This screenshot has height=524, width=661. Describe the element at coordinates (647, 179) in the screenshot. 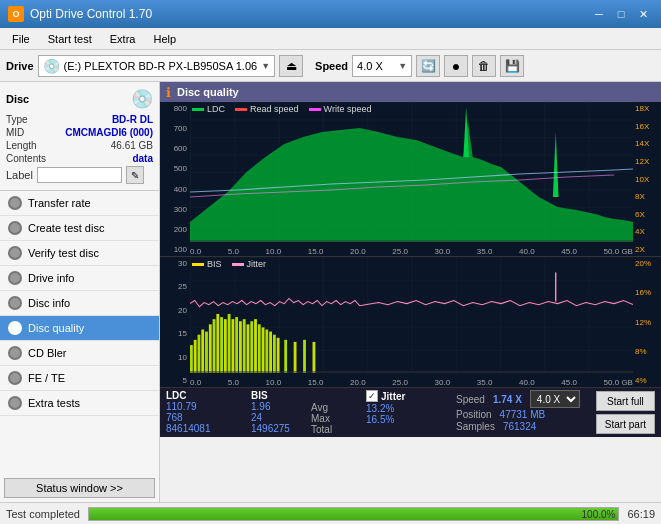

I see `top-chart-y-axis-right: 18X 16X 14X 12X 10X 8X 6X 4X 2X` at that location.